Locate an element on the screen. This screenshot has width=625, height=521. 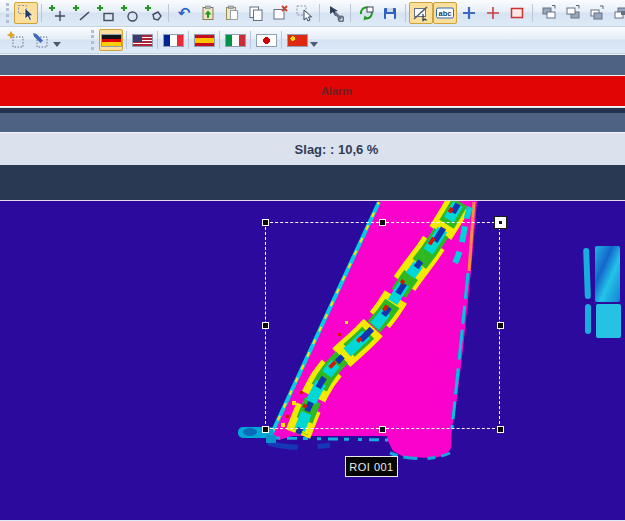
alarm-label: Alarm is located at coordinates (312, 91).